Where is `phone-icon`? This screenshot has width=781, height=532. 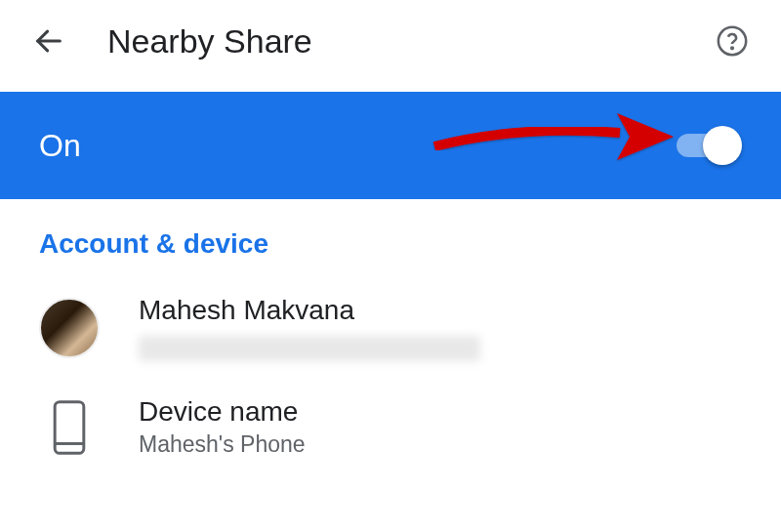 phone-icon is located at coordinates (69, 428).